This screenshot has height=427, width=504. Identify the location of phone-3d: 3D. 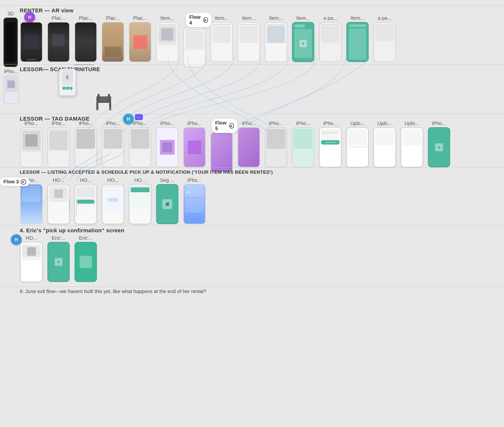
(11, 39).